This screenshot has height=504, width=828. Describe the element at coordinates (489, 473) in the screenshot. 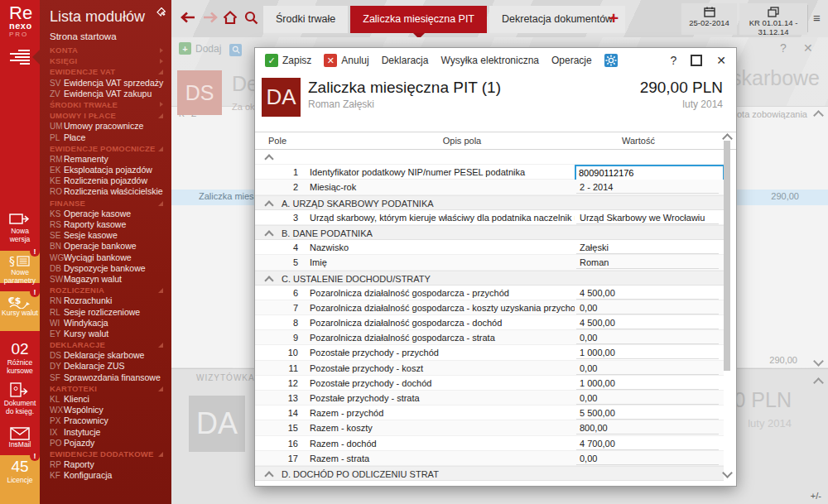

I see `section-row-d-dochód-po-odliczeniu-strat: D. DOCHÓD PO ODLICZENIU STRAT` at that location.